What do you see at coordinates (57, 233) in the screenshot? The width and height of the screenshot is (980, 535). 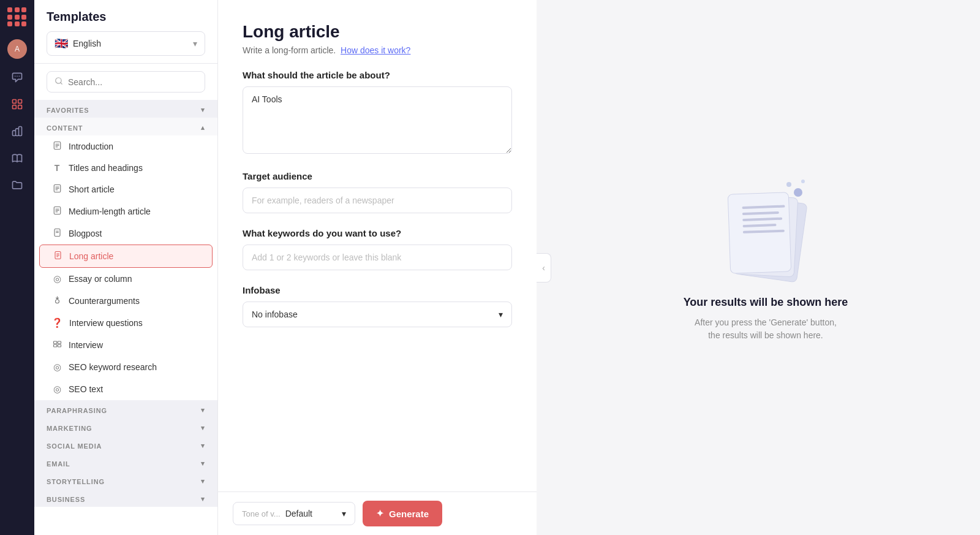 I see `blogpost-icon` at bounding box center [57, 233].